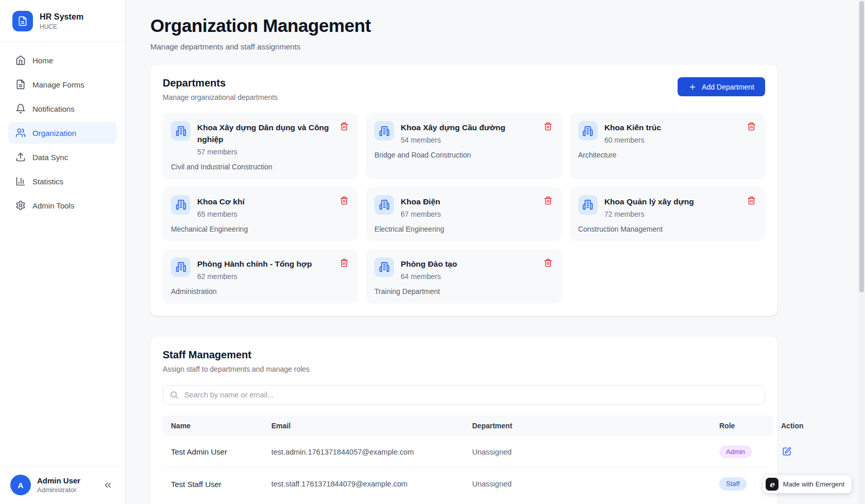 This screenshot has width=865, height=504. What do you see at coordinates (464, 46) in the screenshot?
I see `page-subtitle: Manage departments and staff assignments` at bounding box center [464, 46].